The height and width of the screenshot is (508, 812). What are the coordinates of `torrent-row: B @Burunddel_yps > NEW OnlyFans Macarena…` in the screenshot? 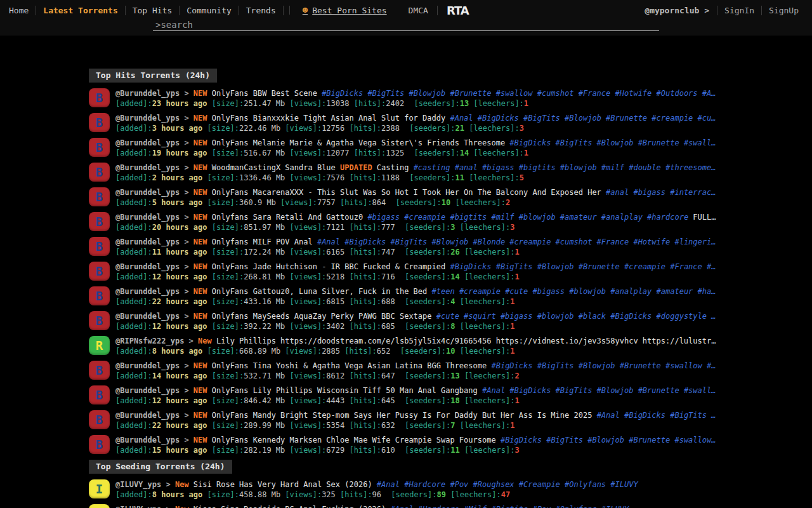 It's located at (450, 197).